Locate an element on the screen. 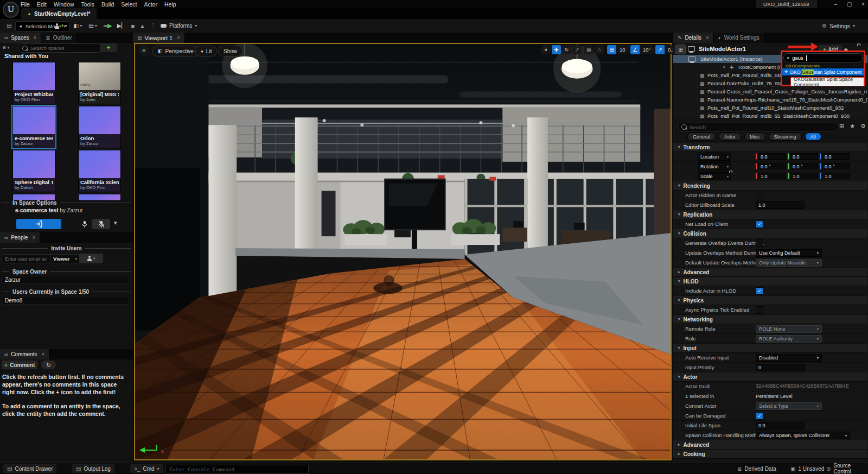 The width and height of the screenshot is (868, 474). filter-actor: Actor is located at coordinates (730, 137).